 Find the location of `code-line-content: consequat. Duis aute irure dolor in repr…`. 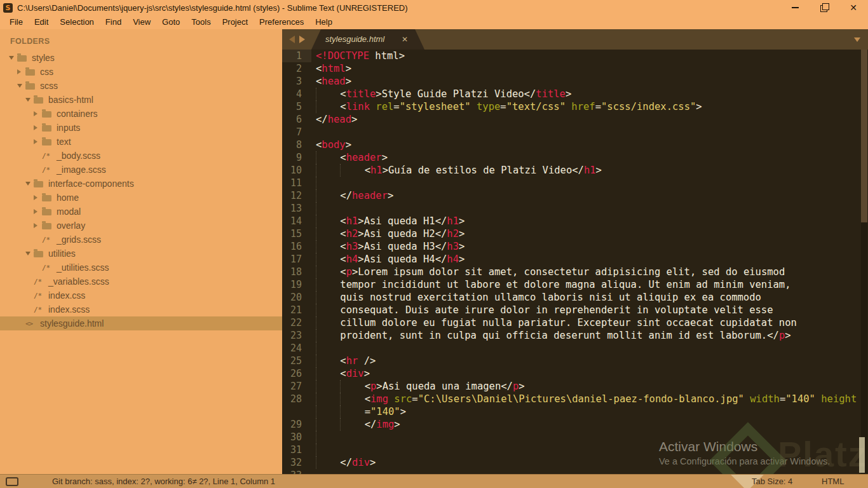

code-line-content: consequat. Duis aute irure dolor in repr… is located at coordinates (545, 310).